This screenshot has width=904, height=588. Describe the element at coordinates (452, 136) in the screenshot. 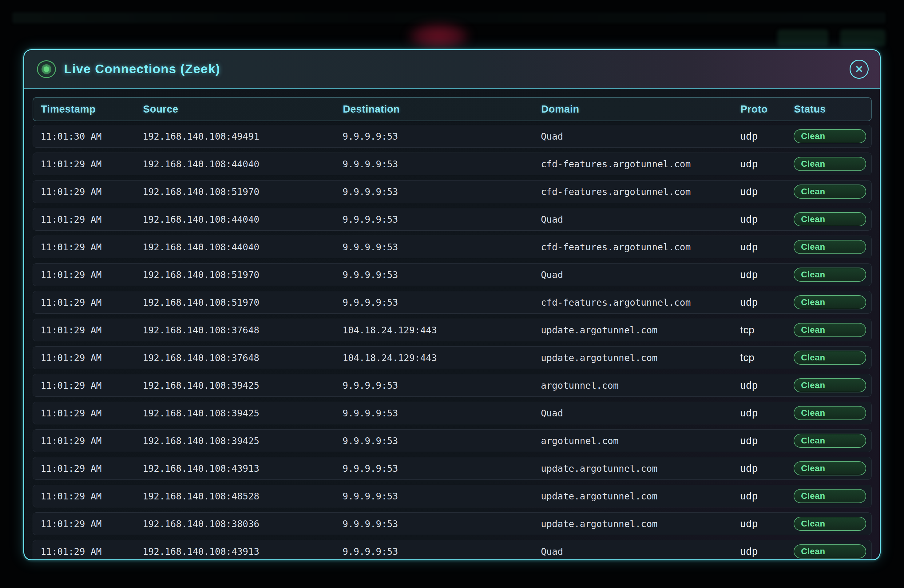

I see `table-row: 11:01:30 AM 192.168.140.108:49491 9.9.9.…` at that location.